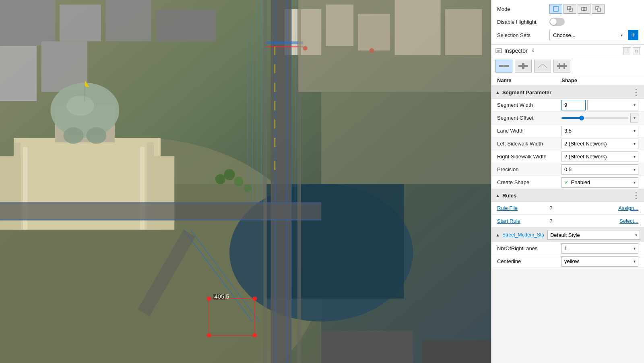 Image resolution: width=644 pixels, height=363 pixels. Describe the element at coordinates (568, 105) in the screenshot. I see `prop-row-segment-width: Segment Width ▾` at that location.